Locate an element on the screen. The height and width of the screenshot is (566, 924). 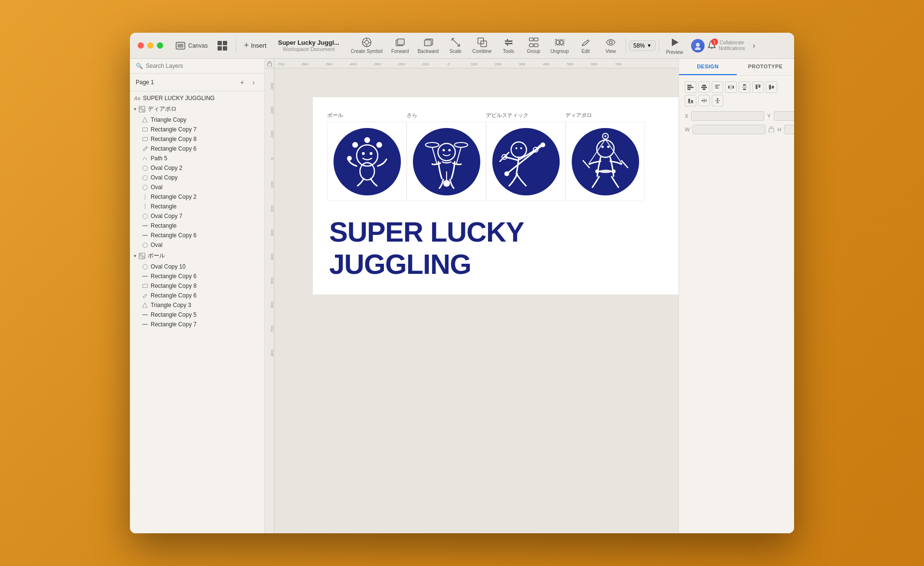
layer-rect-copy6: Rectangle Copy 6 is located at coordinates (197, 149).